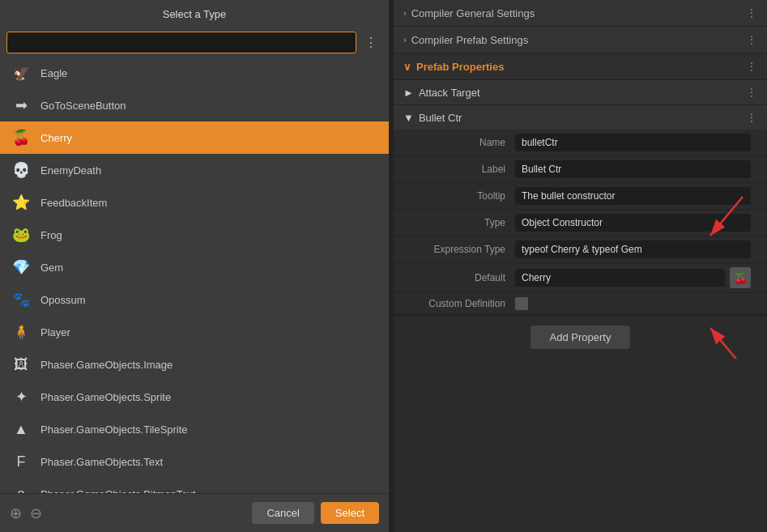  I want to click on search-bar: ⋮, so click(194, 42).